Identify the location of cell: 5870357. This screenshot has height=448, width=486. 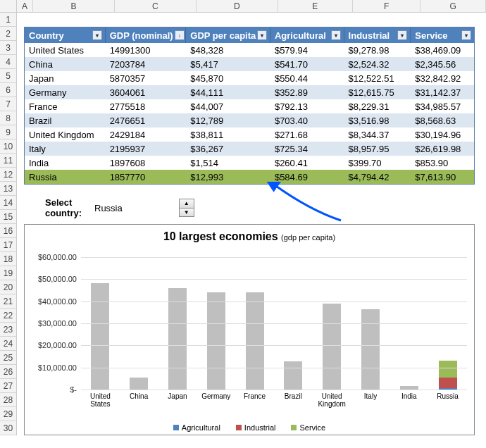
(147, 78).